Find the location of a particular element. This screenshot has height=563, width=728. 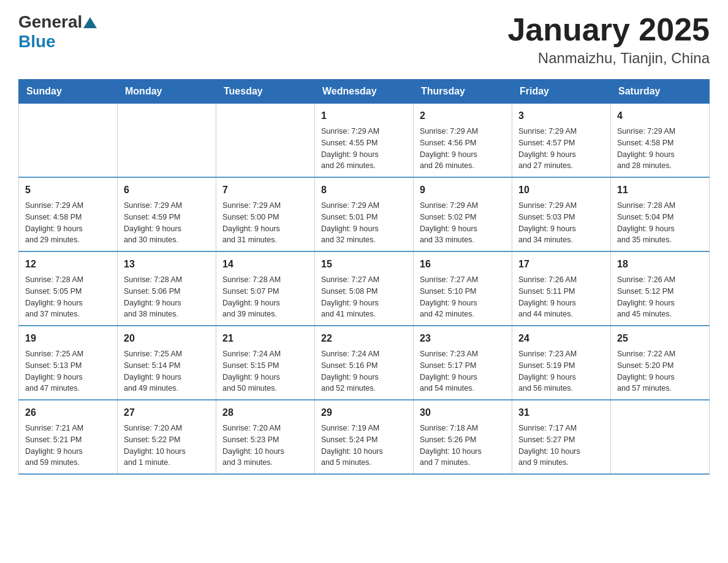

day-info: Sunrise: 7:27 AM Sunset: 5:10 PM Dayligh… is located at coordinates (463, 297).